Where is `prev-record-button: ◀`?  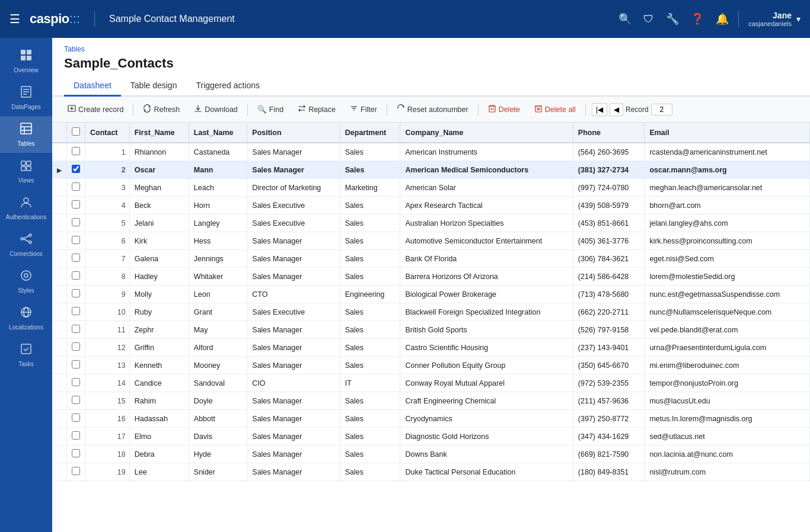
prev-record-button: ◀ is located at coordinates (617, 110).